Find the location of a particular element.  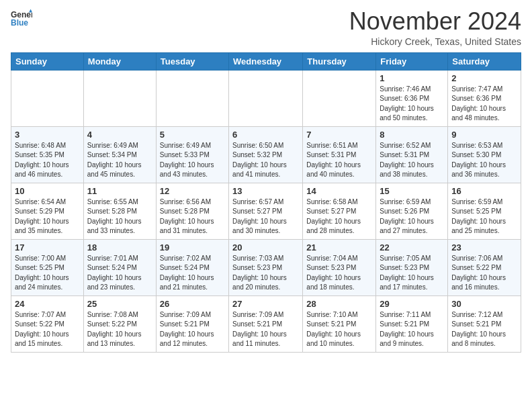

table-row: 21Sunrise: 7:04 AMSunset: 5:23 PMDayligh… is located at coordinates (340, 267).